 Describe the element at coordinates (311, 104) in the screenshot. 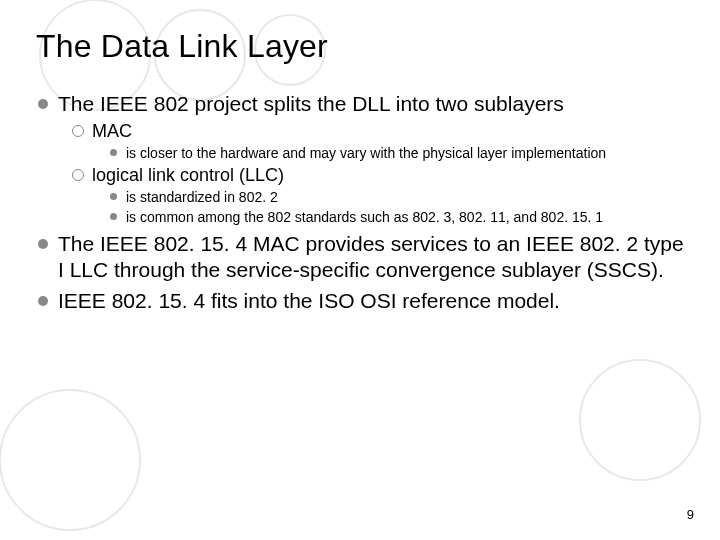

I see `bullet-text: The IEEE 802 project splits the DLL into…` at that location.